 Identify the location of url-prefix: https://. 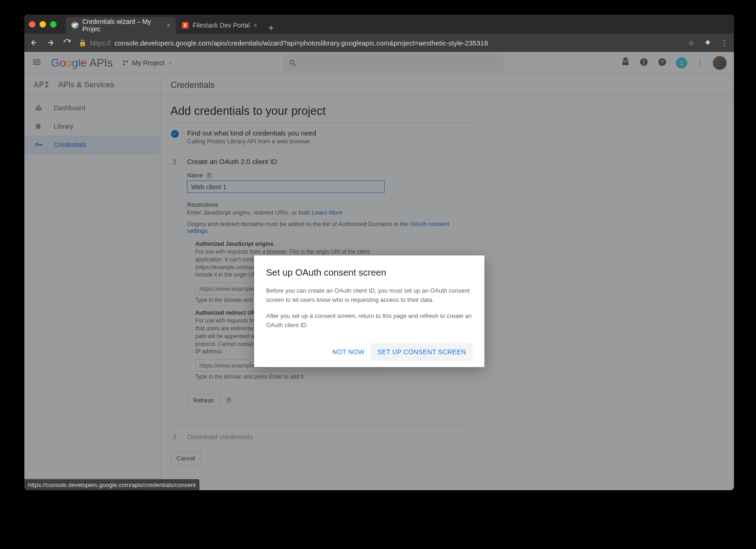
(100, 43).